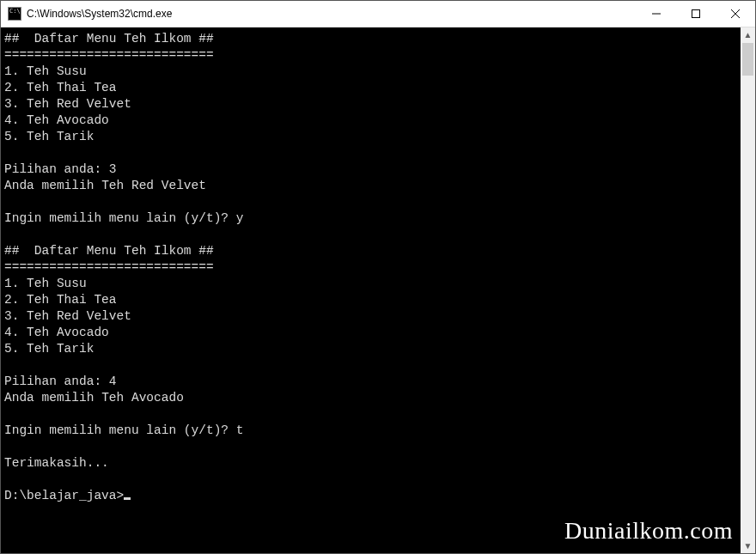 The height and width of the screenshot is (554, 756). I want to click on window-title: C:\Windows\System32\cmd.exe, so click(100, 14).